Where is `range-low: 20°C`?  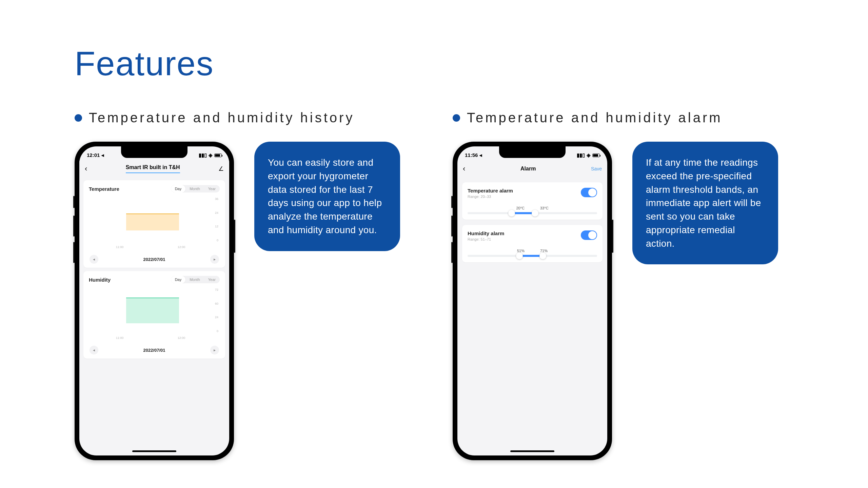 range-low: 20°C is located at coordinates (520, 208).